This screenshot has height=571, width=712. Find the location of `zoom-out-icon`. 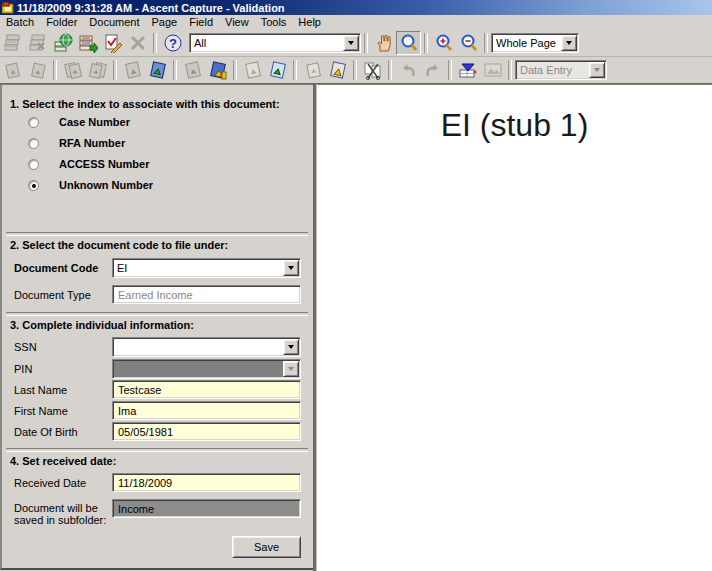

zoom-out-icon is located at coordinates (468, 43).